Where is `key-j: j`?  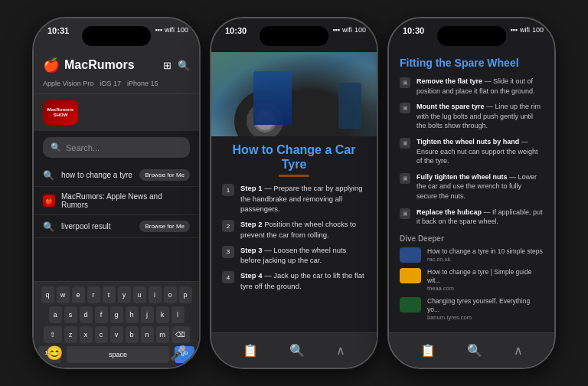
key-j: j is located at coordinates (147, 315).